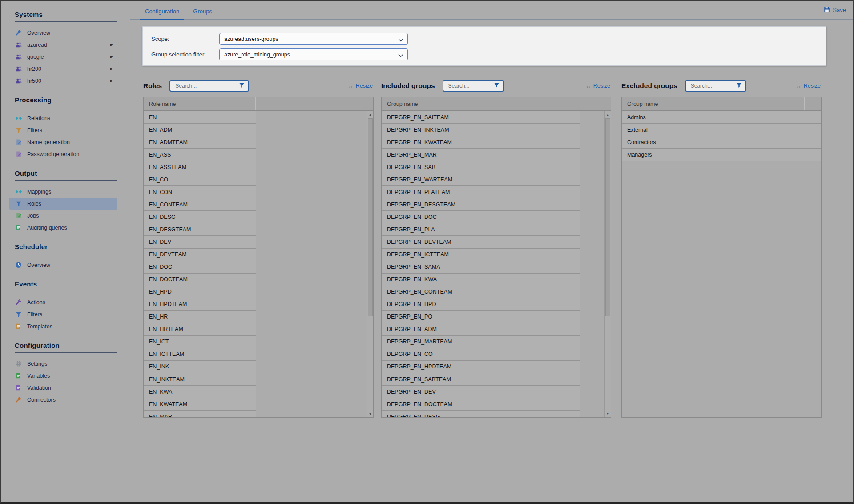  I want to click on table-row: DEPGRP_EN_HPD, so click(481, 305).